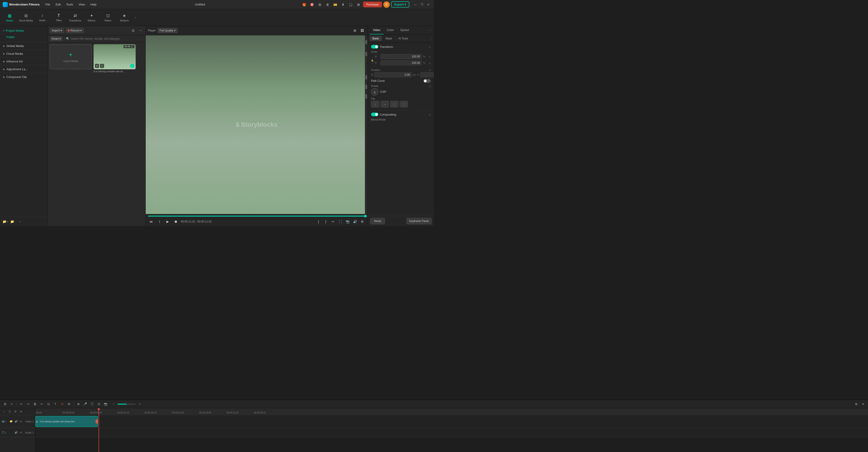 The width and height of the screenshot is (868, 452). I want to click on pos-y-input: 0.00, so click(427, 75).